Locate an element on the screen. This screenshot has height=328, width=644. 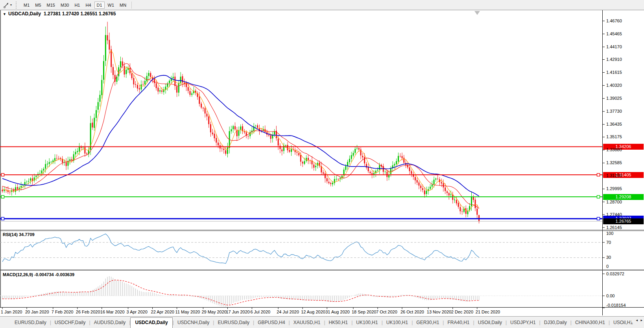
chart-tab-audusd-daily: AUDUSD,Daily is located at coordinates (110, 323).